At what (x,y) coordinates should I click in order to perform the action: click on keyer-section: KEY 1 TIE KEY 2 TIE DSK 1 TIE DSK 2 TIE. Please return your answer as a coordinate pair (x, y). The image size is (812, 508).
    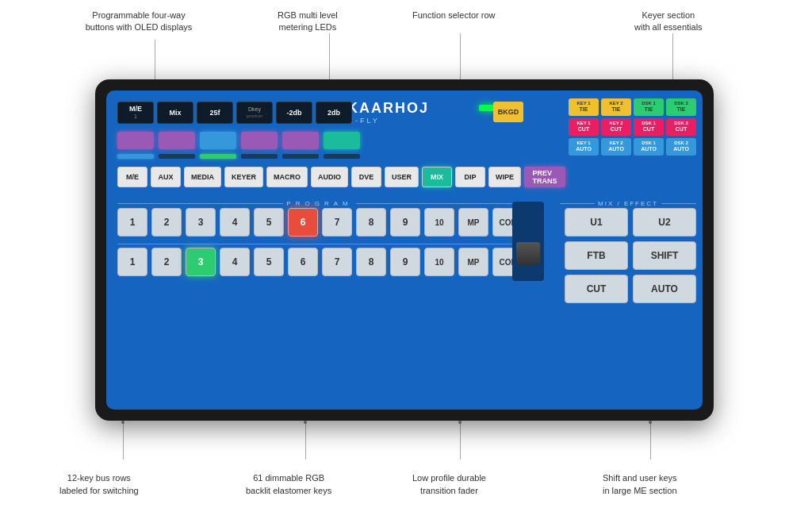
    Looking at the image, I should click on (633, 127).